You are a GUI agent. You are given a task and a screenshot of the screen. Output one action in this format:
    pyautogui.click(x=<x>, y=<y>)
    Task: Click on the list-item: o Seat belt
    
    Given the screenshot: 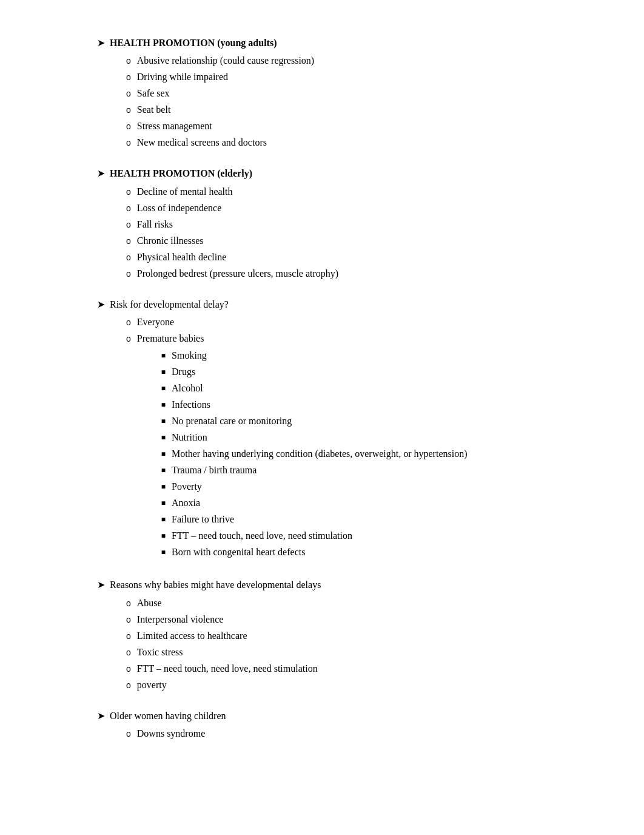 What is the action you would take?
    pyautogui.click(x=361, y=110)
    